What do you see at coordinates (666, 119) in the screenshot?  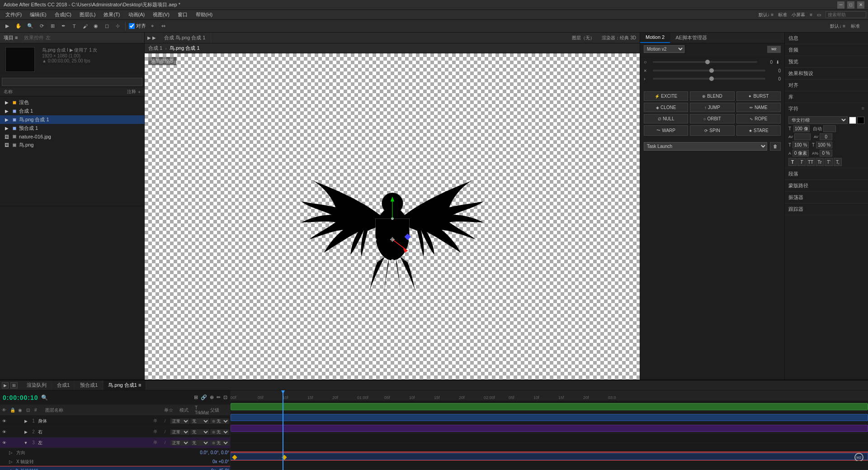 I see `null-button: ∅ NULL` at bounding box center [666, 119].